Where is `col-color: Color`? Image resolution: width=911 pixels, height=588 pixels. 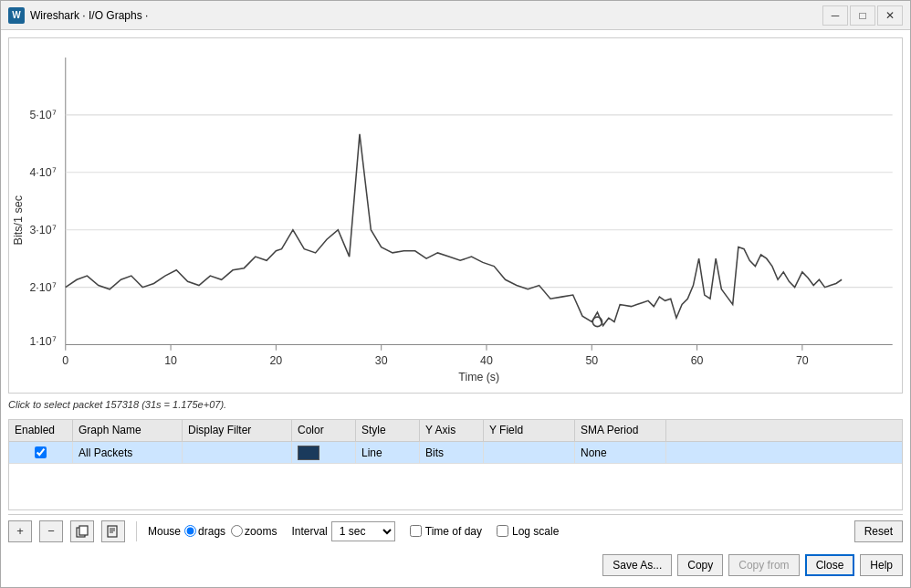
col-color: Color is located at coordinates (324, 431).